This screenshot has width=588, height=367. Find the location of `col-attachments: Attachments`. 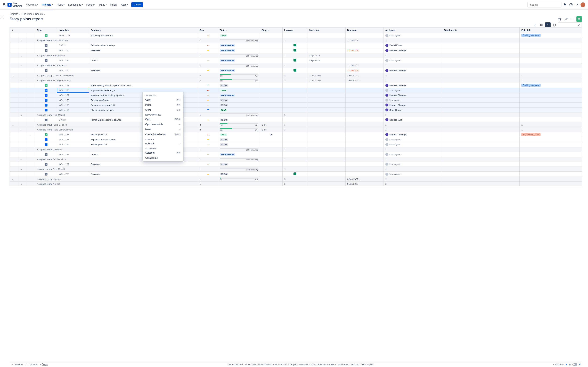

col-attachments: Attachments is located at coordinates (481, 28).